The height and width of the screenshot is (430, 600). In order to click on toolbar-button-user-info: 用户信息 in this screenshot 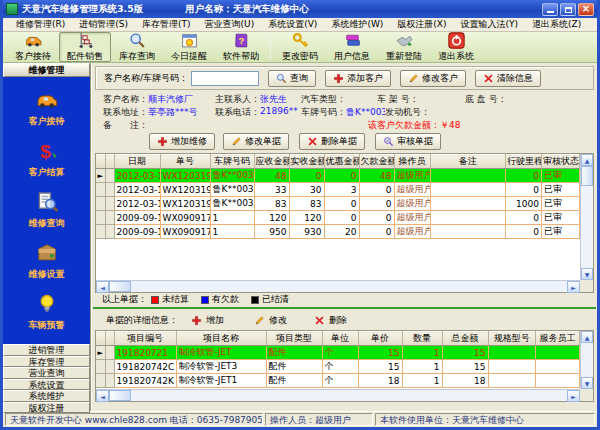, I will do `click(352, 47)`.